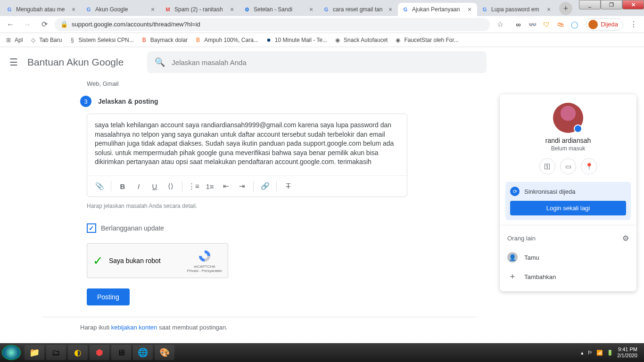 The height and width of the screenshot is (362, 644). I want to click on number-list-button: 1≡, so click(210, 186).